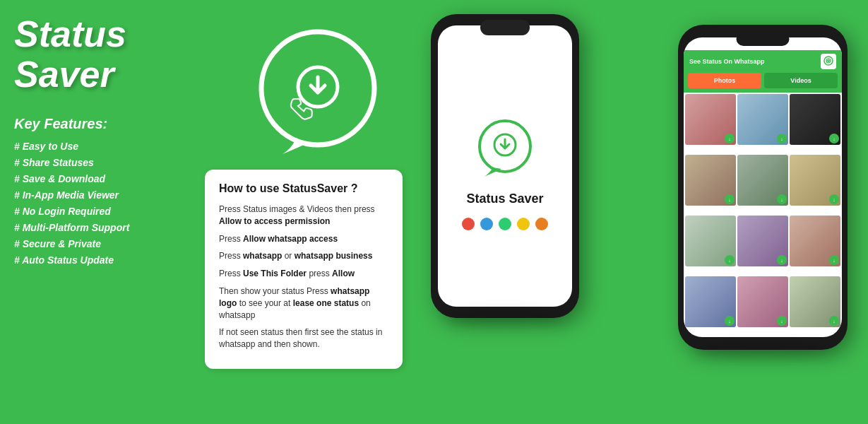  What do you see at coordinates (304, 269) in the screenshot?
I see `instruction-box: How to use StatusSaver ? Press Status im…` at bounding box center [304, 269].